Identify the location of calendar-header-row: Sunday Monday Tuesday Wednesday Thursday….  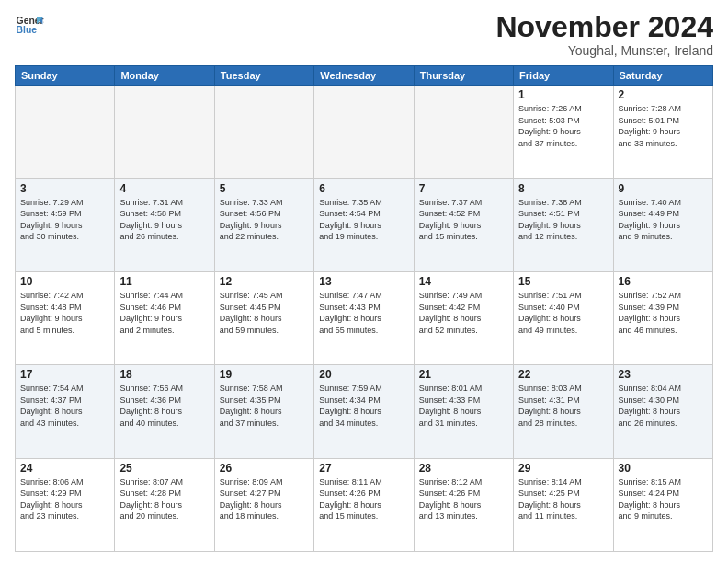
(364, 75).